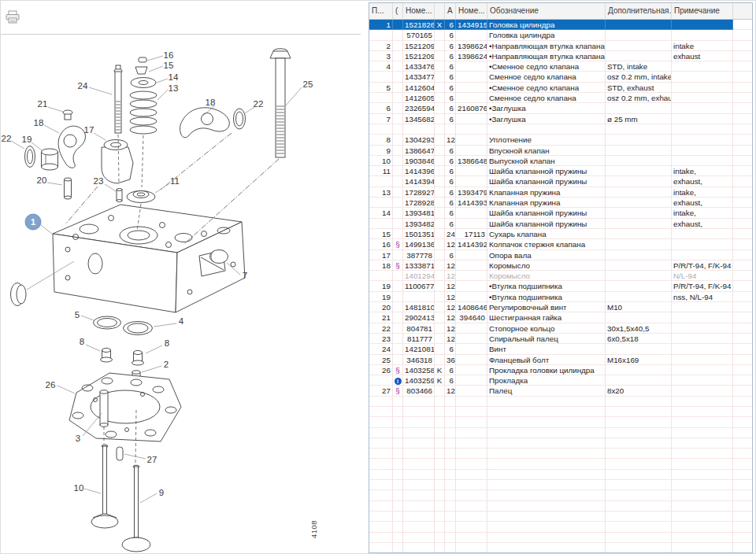 This screenshot has width=756, height=554. What do you see at coordinates (561, 266) in the screenshot?
I see `table-row: 18§133387112КоромыслоP/R/T-94, F/K-94` at bounding box center [561, 266].